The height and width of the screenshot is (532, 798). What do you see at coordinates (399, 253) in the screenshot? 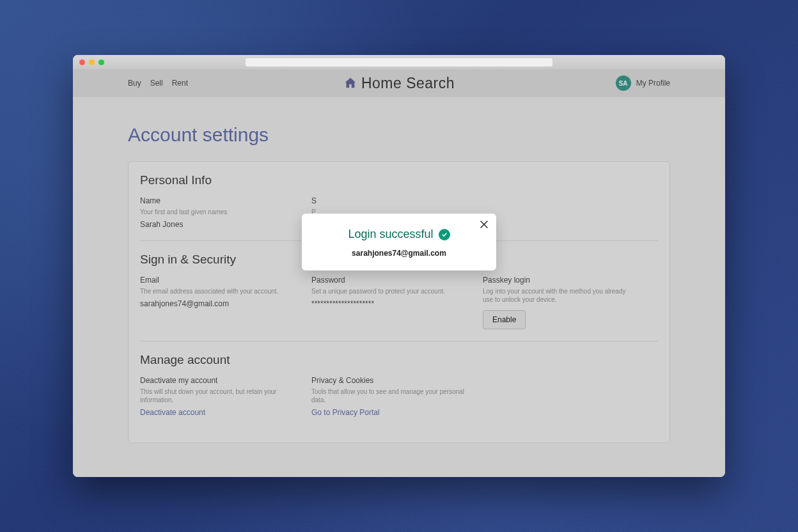
I see `modal-email: sarahjones74@gmail.com` at bounding box center [399, 253].